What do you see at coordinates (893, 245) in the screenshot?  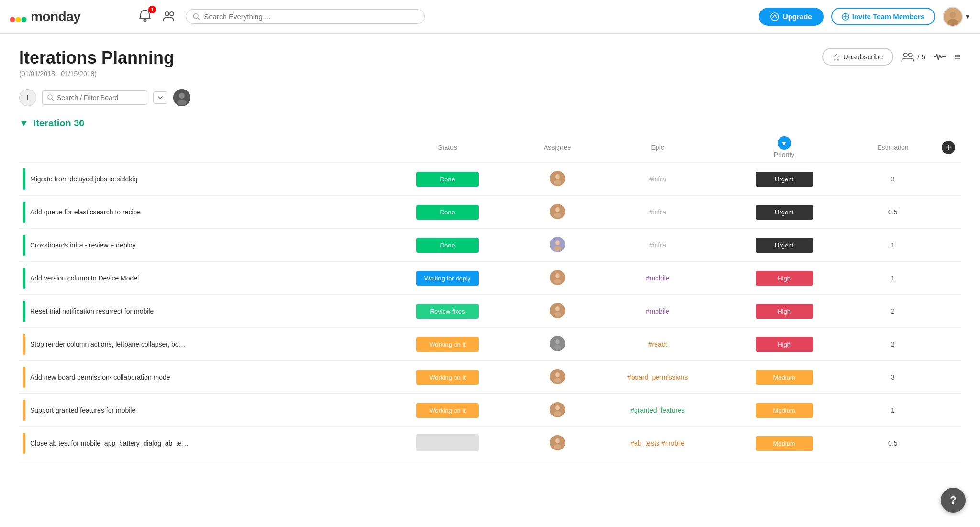 I see `estimation-cell: 1` at bounding box center [893, 245].